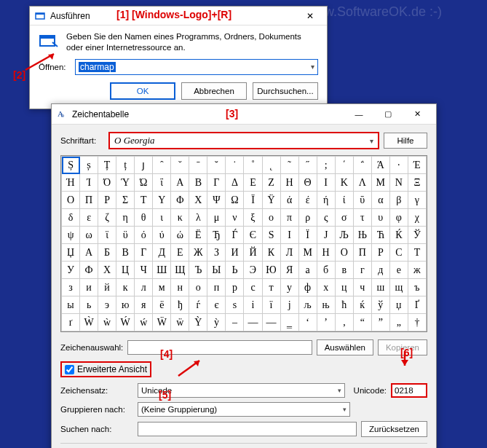 The image size is (487, 448). What do you see at coordinates (108, 235) in the screenshot?
I see `char-cell: ϊ` at bounding box center [108, 235].